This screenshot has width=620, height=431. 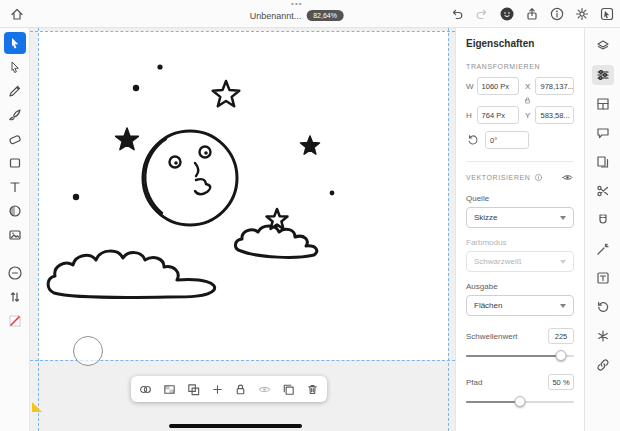 What do you see at coordinates (15, 273) in the screenshot?
I see `collapse-icon` at bounding box center [15, 273].